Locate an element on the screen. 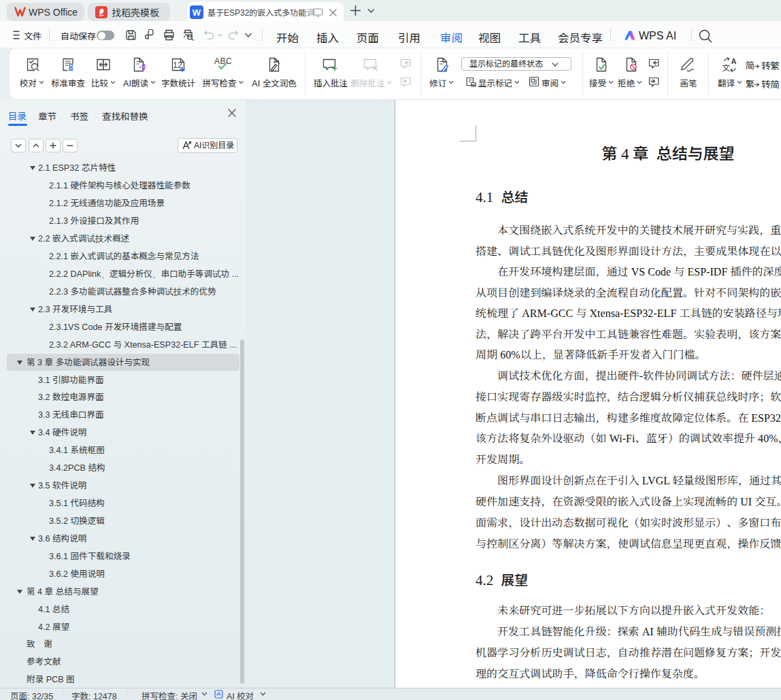  svg-text: A is located at coordinates (734, 61).